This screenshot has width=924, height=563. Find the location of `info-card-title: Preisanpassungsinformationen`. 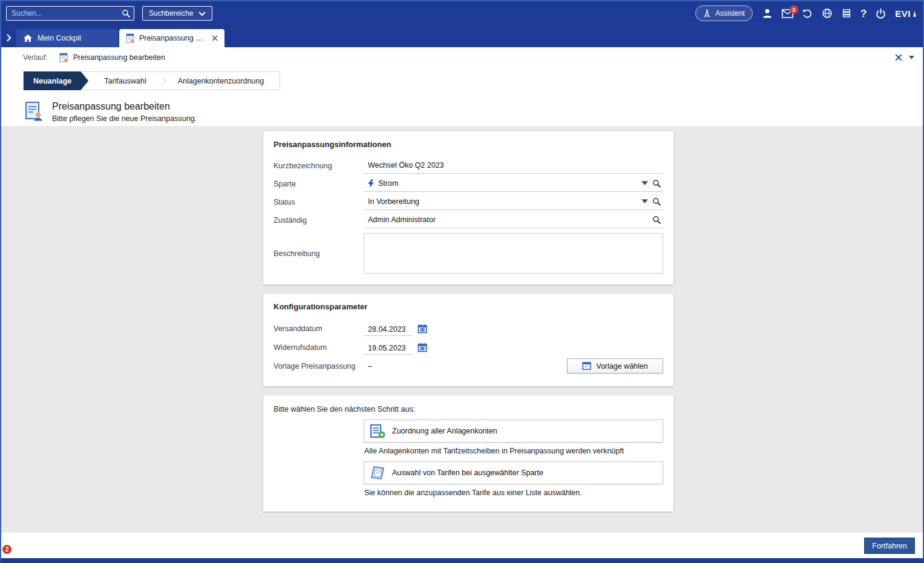

info-card-title: Preisanpassungsinformationen is located at coordinates (468, 144).